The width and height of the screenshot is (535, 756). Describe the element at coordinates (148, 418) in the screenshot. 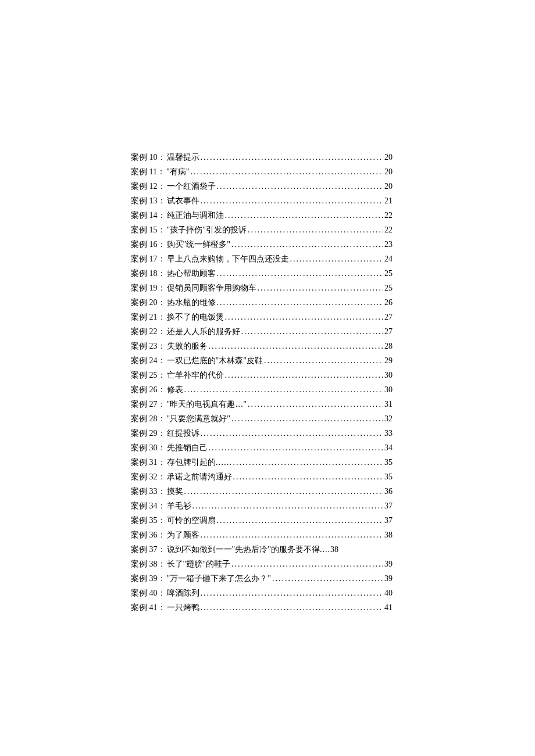

I see `toc-label: 案例 28：` at that location.